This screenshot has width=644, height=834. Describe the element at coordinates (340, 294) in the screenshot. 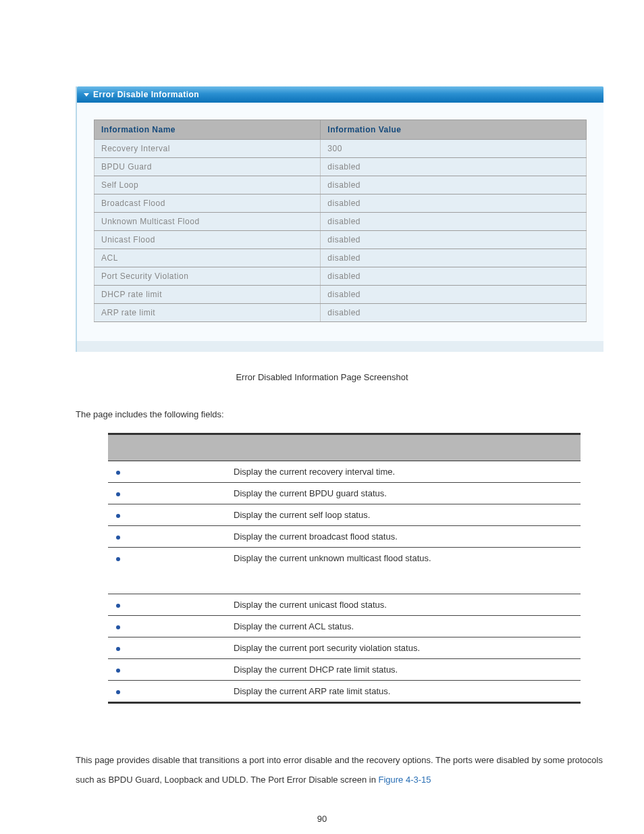

I see `table-row: DHCP rate limitdisabled` at that location.